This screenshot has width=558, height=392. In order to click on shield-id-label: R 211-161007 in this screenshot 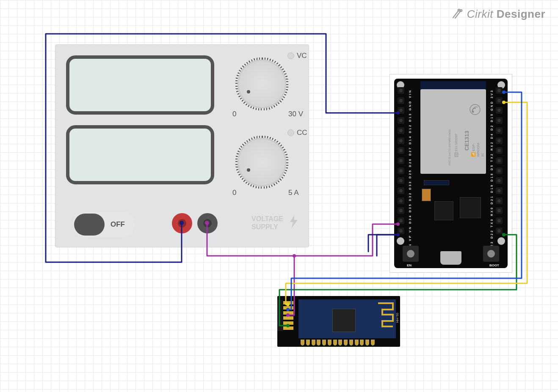, I will do `click(456, 145)`.